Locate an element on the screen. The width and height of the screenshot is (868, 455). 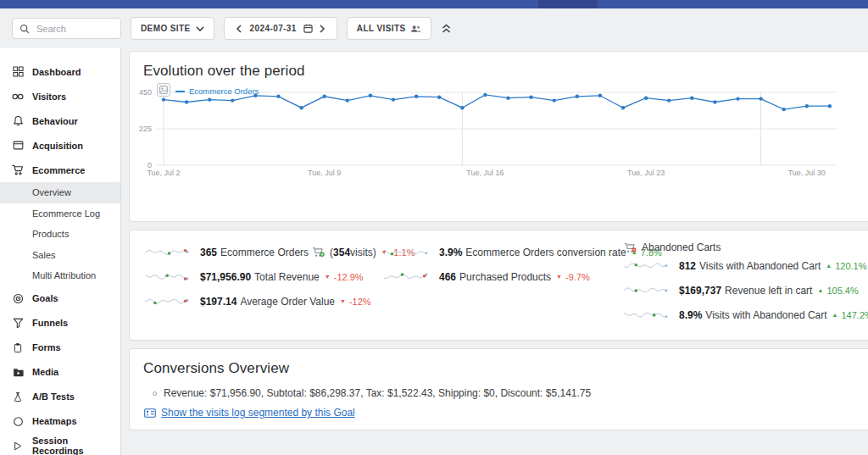
svg-text: Tue, Jul 9 is located at coordinates (324, 173).